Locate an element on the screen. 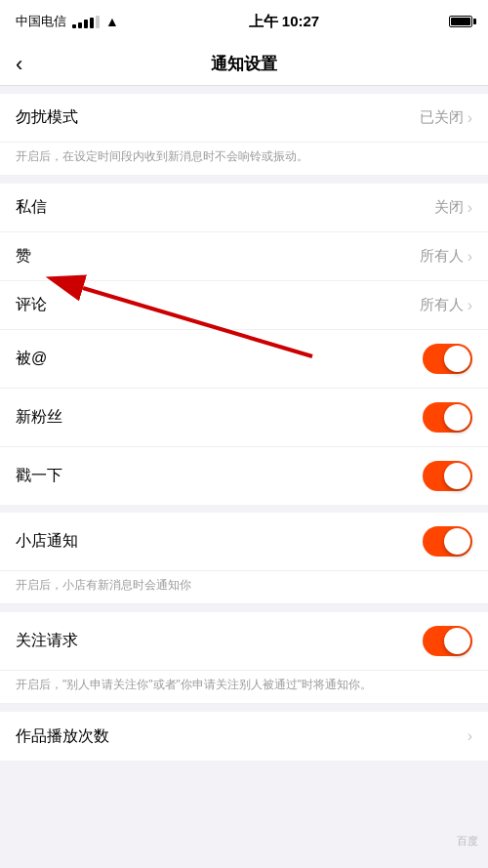  comments-value: 所有人 › is located at coordinates (446, 305).